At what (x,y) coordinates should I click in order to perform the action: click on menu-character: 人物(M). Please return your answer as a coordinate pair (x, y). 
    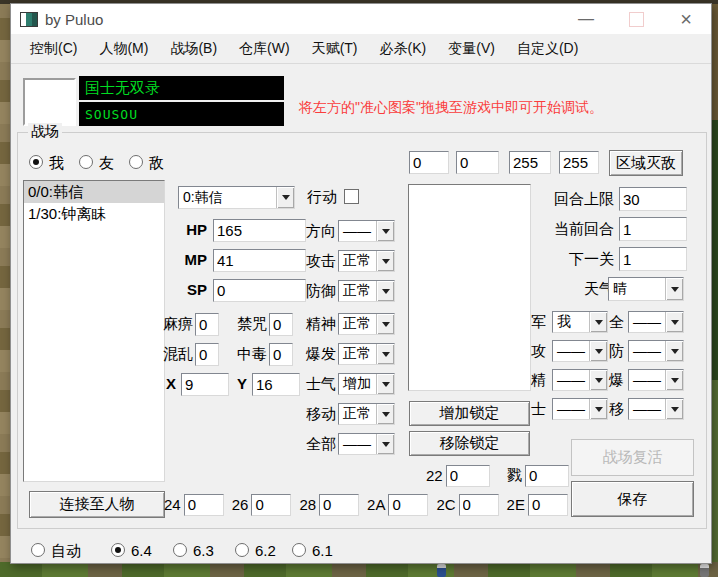
    Looking at the image, I should click on (124, 48).